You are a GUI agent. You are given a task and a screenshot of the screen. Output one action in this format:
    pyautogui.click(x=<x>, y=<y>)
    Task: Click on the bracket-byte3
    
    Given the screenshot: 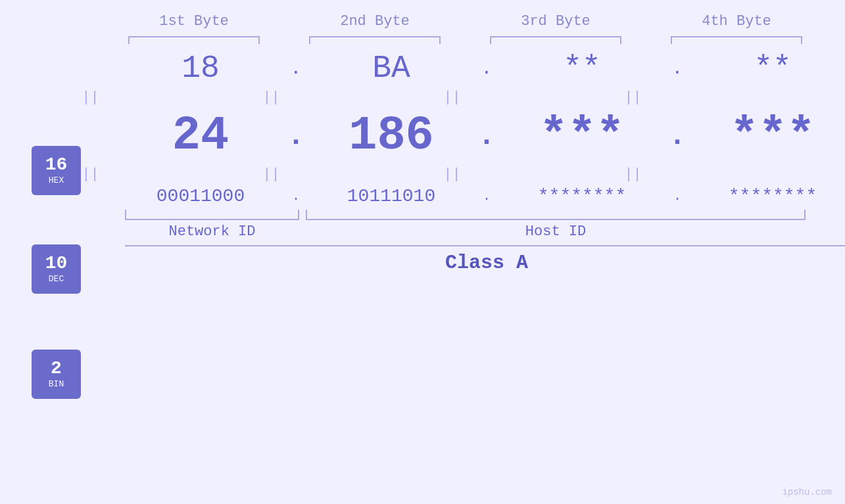 What is the action you would take?
    pyautogui.click(x=556, y=40)
    